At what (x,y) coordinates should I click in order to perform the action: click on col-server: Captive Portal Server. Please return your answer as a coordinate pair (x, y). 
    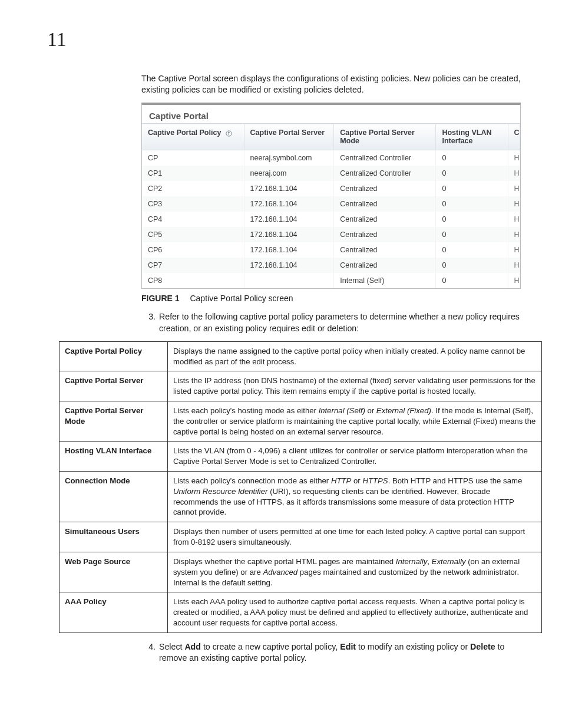
    Looking at the image, I should click on (289, 137).